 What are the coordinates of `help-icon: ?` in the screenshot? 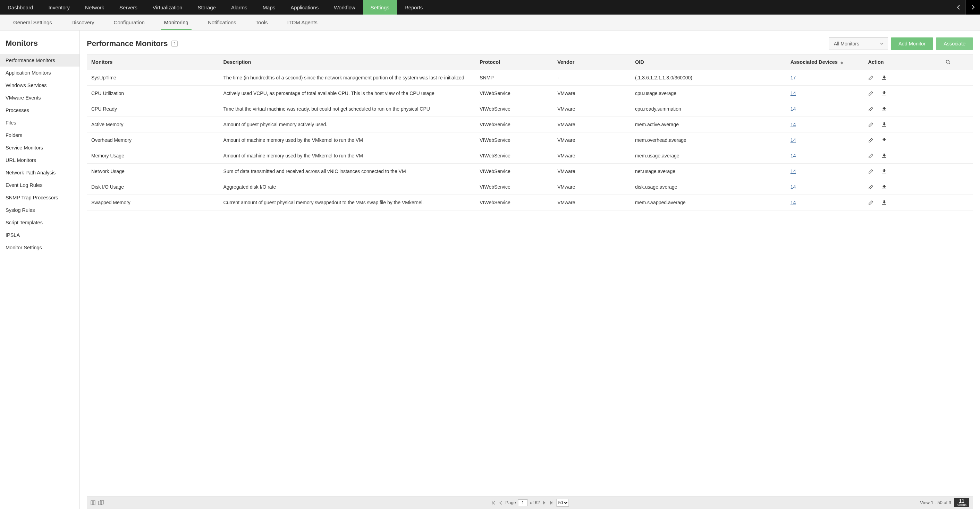 It's located at (175, 44).